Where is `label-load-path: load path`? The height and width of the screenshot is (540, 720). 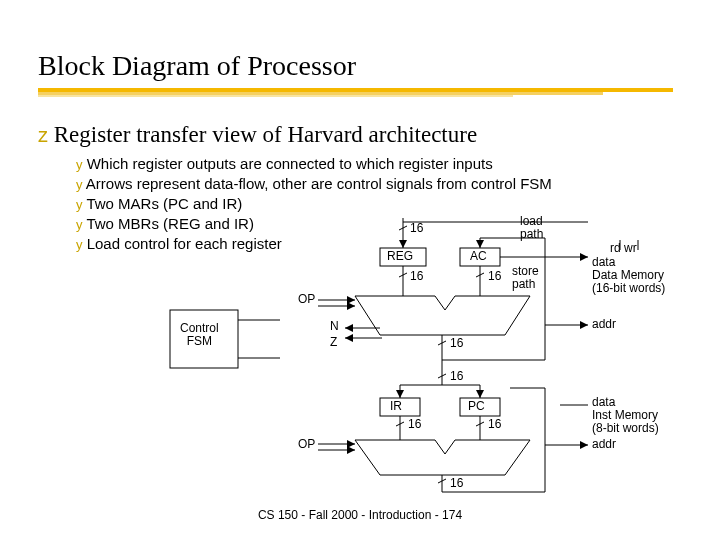
label-load-path: load path is located at coordinates (532, 228).